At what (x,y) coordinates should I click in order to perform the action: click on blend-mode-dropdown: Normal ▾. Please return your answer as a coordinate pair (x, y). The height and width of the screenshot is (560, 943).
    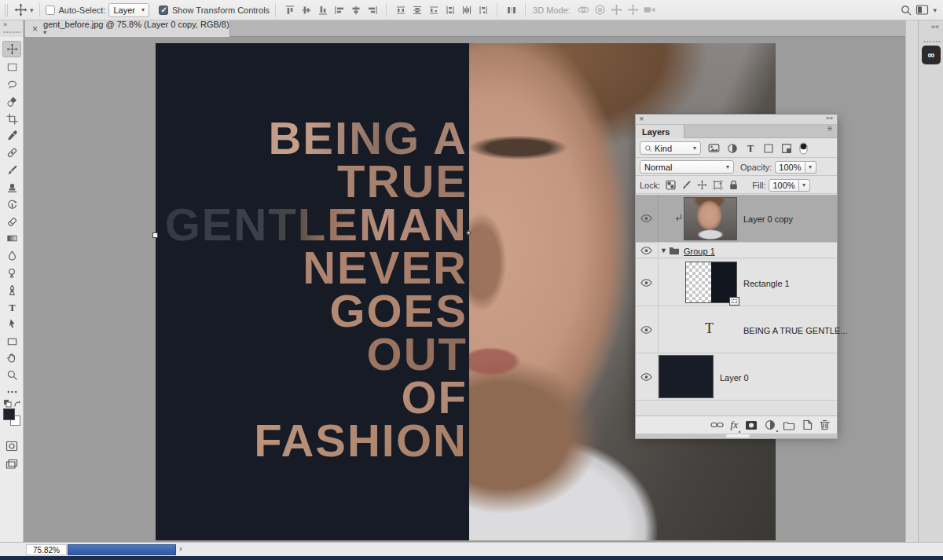
    Looking at the image, I should click on (687, 167).